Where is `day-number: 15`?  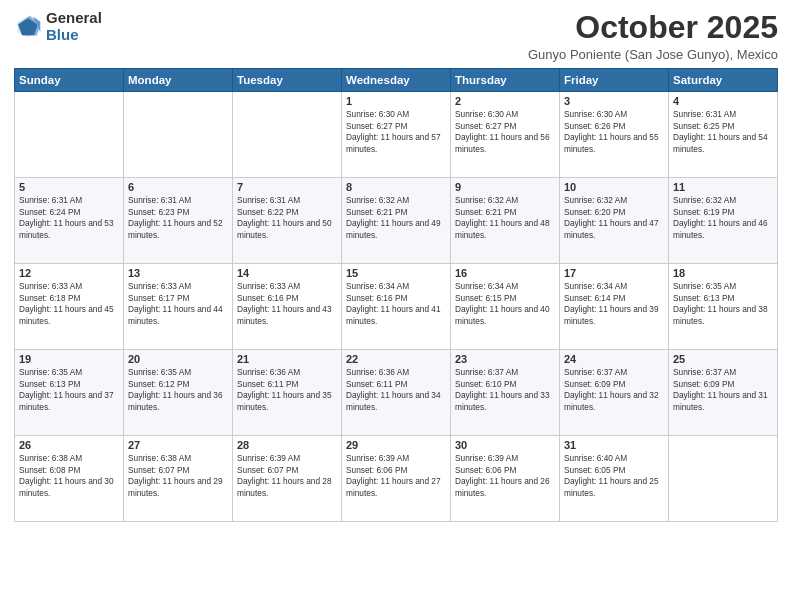 day-number: 15 is located at coordinates (396, 273).